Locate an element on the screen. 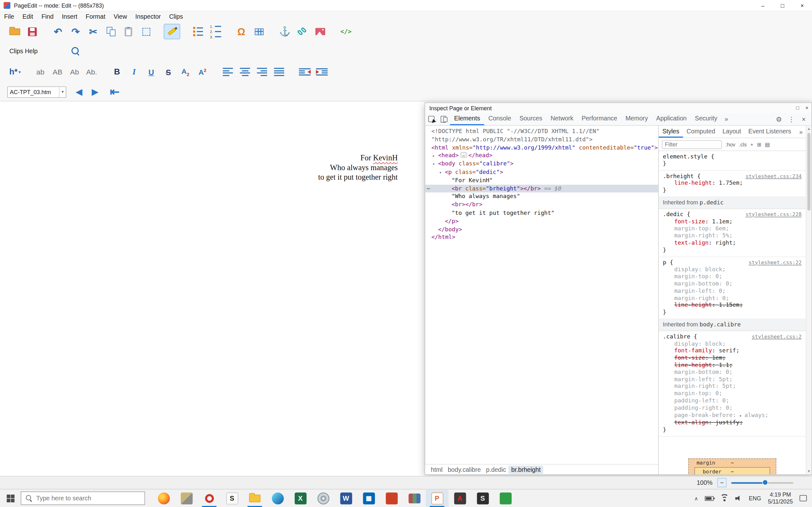 The height and width of the screenshot is (507, 812). next-file-button: ▶ is located at coordinates (95, 92).